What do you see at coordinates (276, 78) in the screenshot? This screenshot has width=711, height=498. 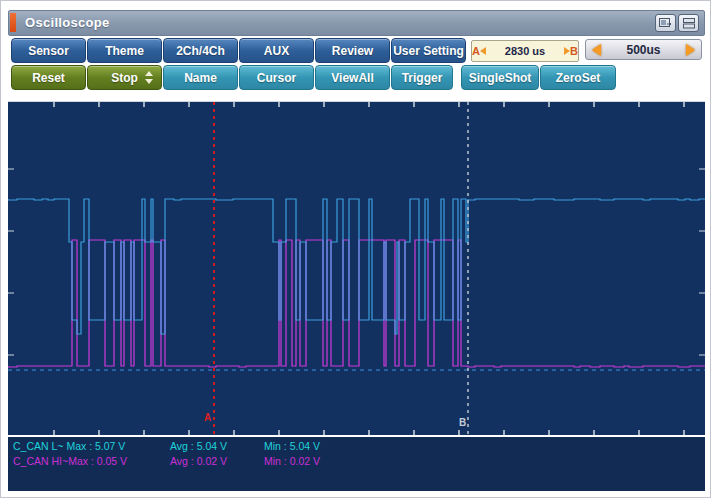 I see `cursor-button: Cursor` at bounding box center [276, 78].